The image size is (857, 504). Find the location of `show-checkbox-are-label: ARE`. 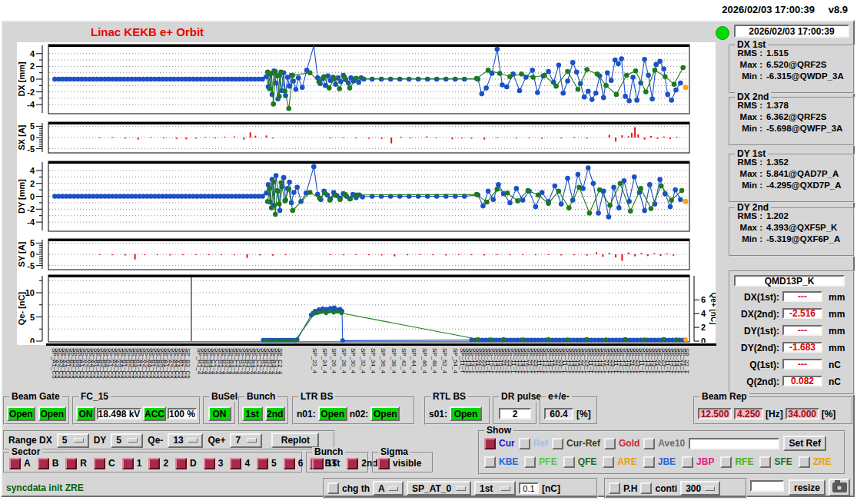

show-checkbox-are-label: ARE is located at coordinates (627, 462).